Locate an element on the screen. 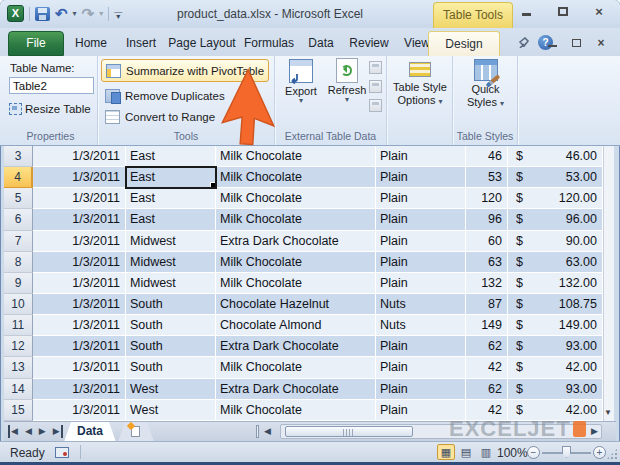  unlink-icon is located at coordinates (376, 106).